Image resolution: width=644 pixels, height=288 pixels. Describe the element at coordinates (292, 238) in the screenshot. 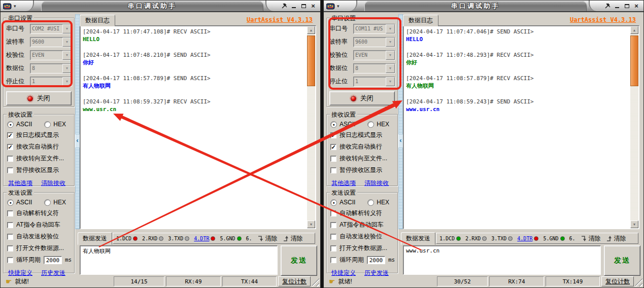

I see `clear-send-button: 清除` at that location.